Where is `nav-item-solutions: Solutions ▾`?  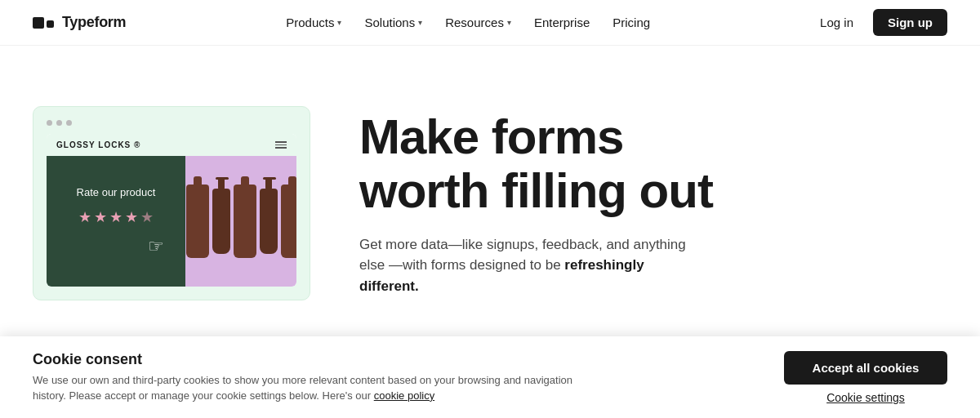 nav-item-solutions: Solutions ▾ is located at coordinates (394, 23).